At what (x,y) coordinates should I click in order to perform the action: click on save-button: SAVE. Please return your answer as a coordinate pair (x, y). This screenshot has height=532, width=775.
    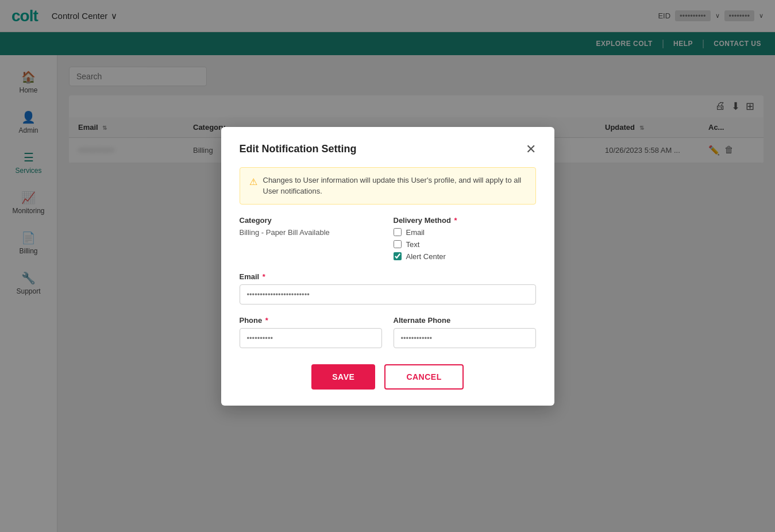
    Looking at the image, I should click on (344, 377).